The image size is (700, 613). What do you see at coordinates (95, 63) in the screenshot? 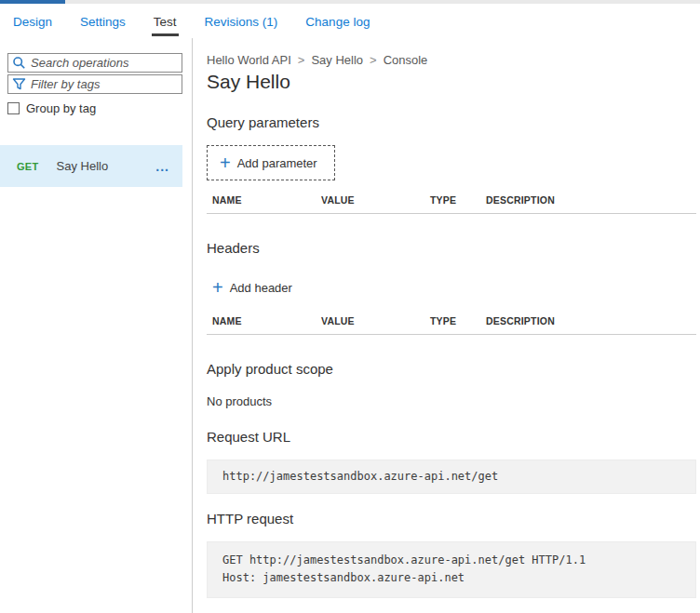
I see `search-operations-box` at bounding box center [95, 63].